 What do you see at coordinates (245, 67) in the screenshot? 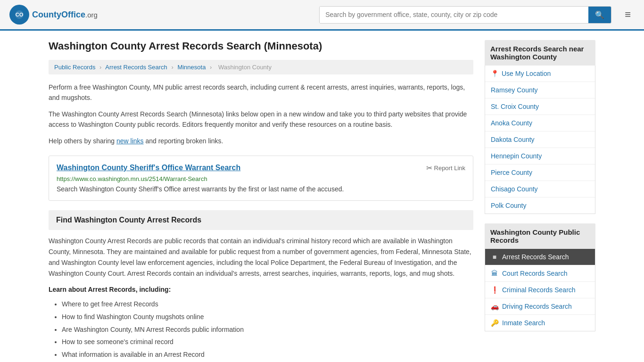
I see `breadcrumb-current: Washington County` at bounding box center [245, 67].